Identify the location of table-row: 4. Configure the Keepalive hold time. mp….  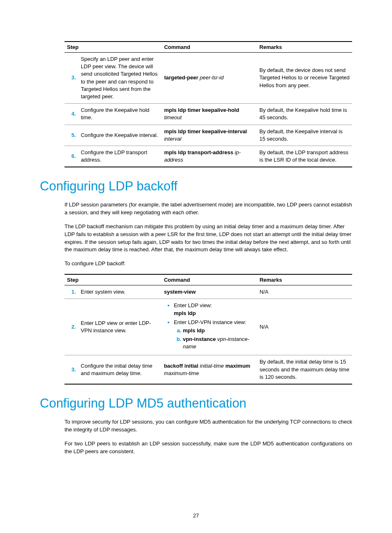
(208, 114).